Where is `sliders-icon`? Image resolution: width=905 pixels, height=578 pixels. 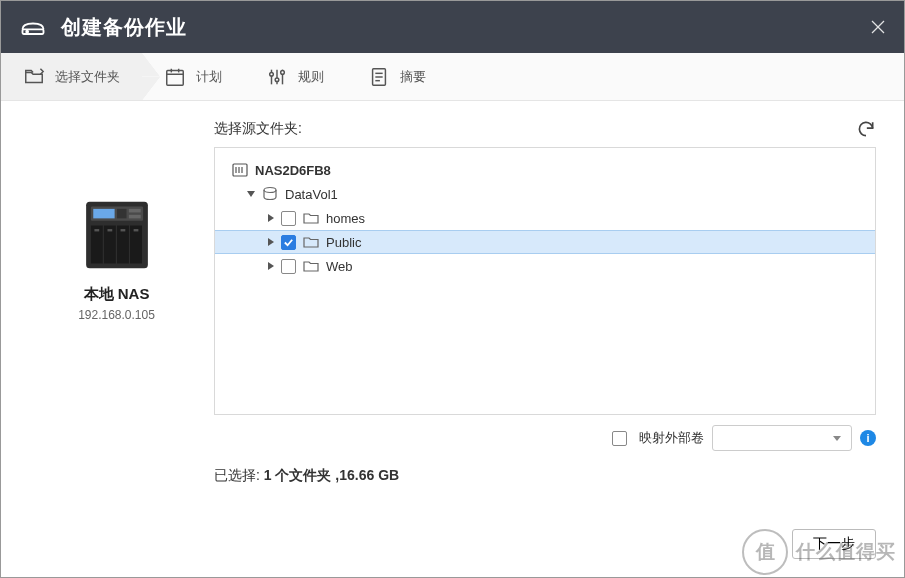 sliders-icon is located at coordinates (277, 77).